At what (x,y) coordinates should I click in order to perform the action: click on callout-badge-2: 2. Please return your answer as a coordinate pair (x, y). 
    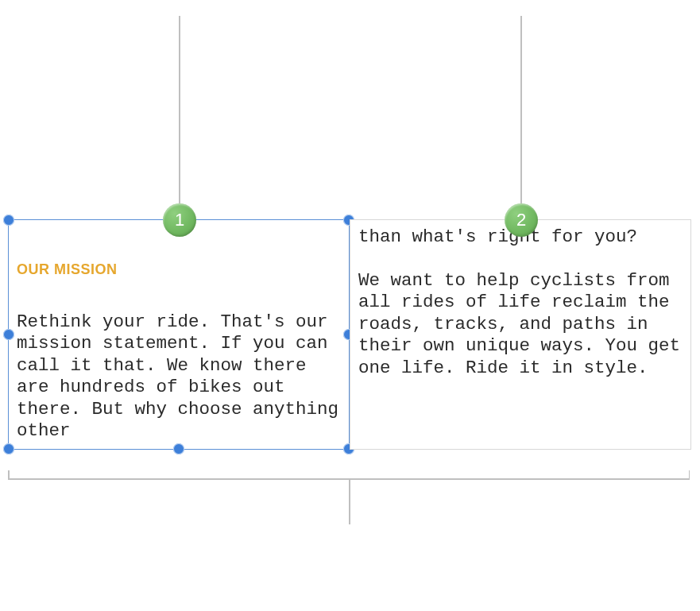
    Looking at the image, I should click on (521, 220).